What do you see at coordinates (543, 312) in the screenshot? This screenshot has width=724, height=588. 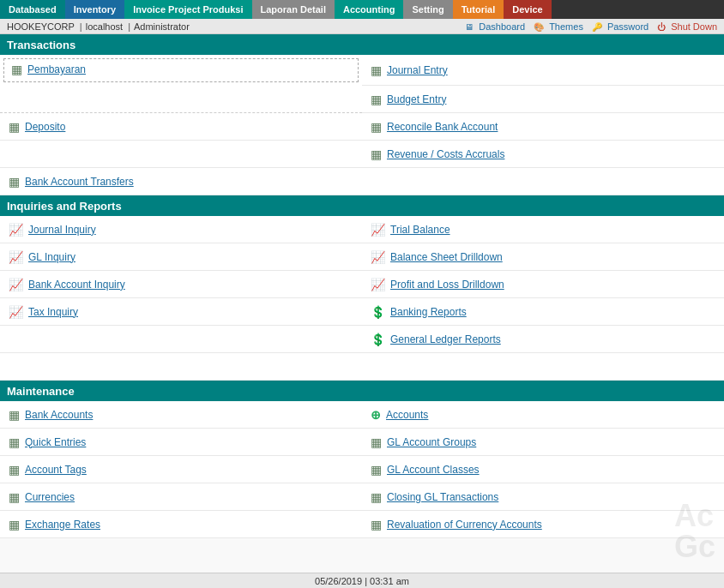 I see `list-item: 💲 Banking Reports` at bounding box center [543, 312].